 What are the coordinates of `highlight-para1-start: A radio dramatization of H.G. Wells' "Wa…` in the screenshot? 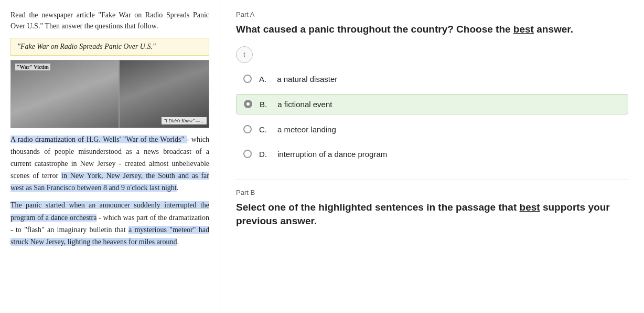 It's located at (99, 140).